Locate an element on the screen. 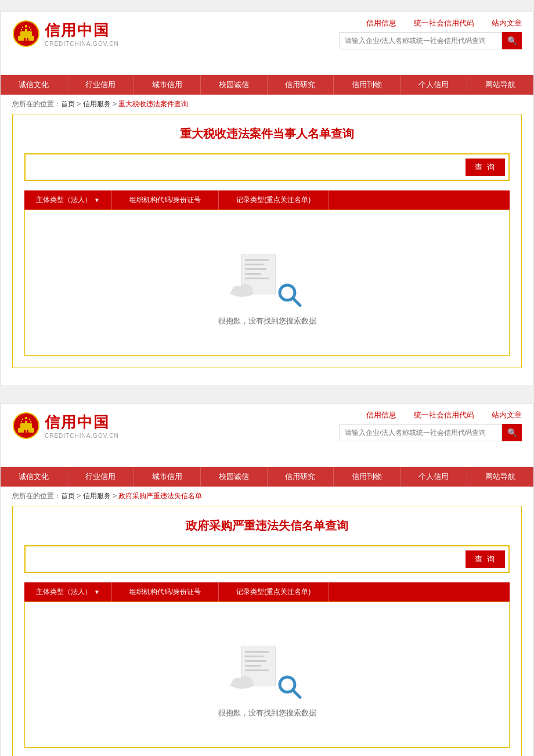 The image size is (534, 756). nav-publication-2: 信用刊物 is located at coordinates (367, 477).